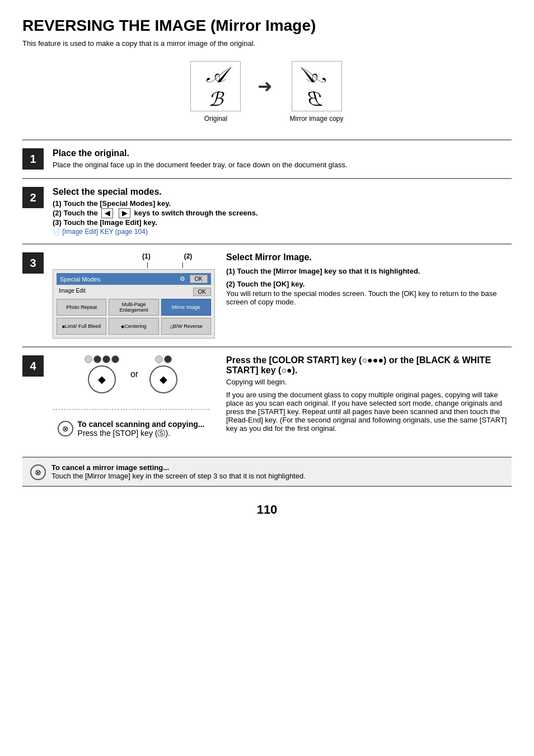 The image size is (534, 756). I want to click on step-2-sub2: (2) Touch the ◀ ▶ keys to switch through…, so click(282, 213).